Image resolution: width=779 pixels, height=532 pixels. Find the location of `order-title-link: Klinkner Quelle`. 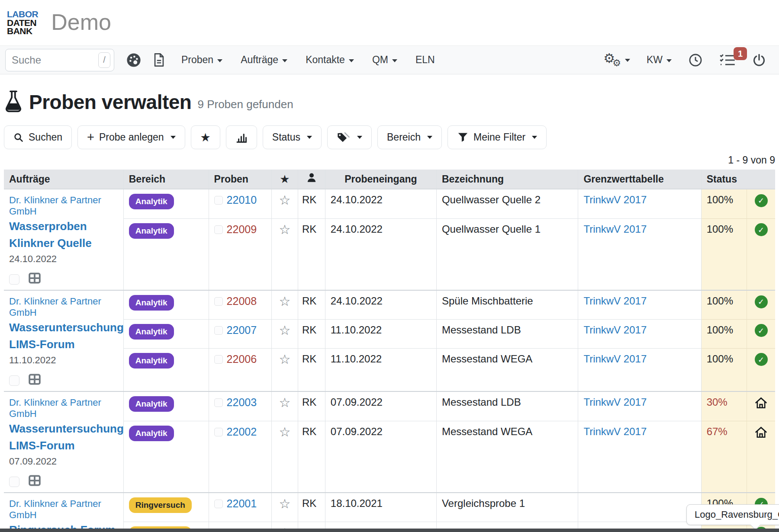

order-title-link: Klinkner Quelle is located at coordinates (64, 243).